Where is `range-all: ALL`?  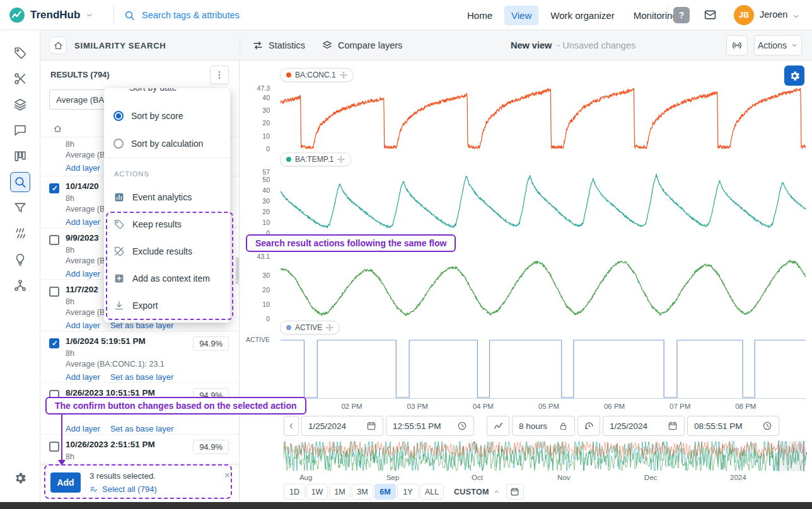 range-all: ALL is located at coordinates (432, 491).